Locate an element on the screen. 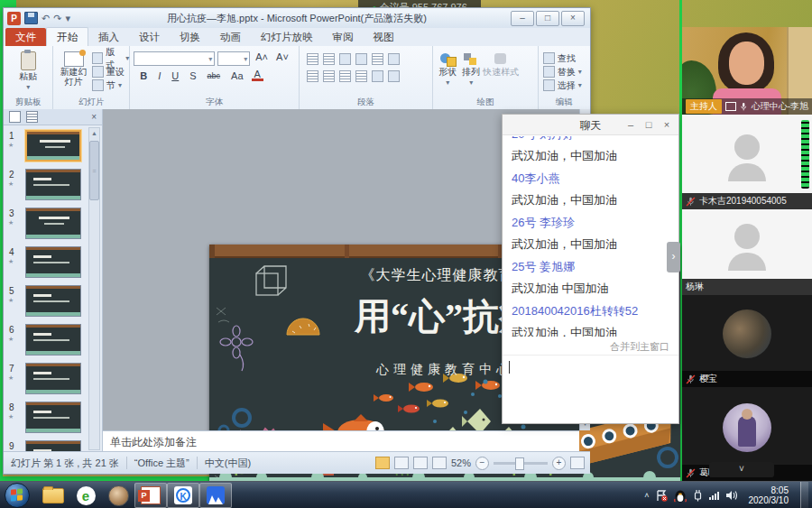 The image size is (812, 508). replace-button: 替换▾ is located at coordinates (567, 72).